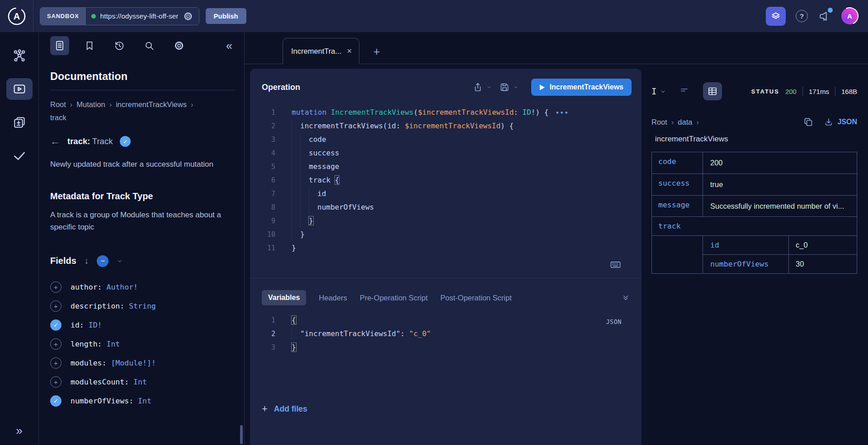  What do you see at coordinates (87, 261) in the screenshot?
I see `sort-down-icon: ↓` at bounding box center [87, 261].